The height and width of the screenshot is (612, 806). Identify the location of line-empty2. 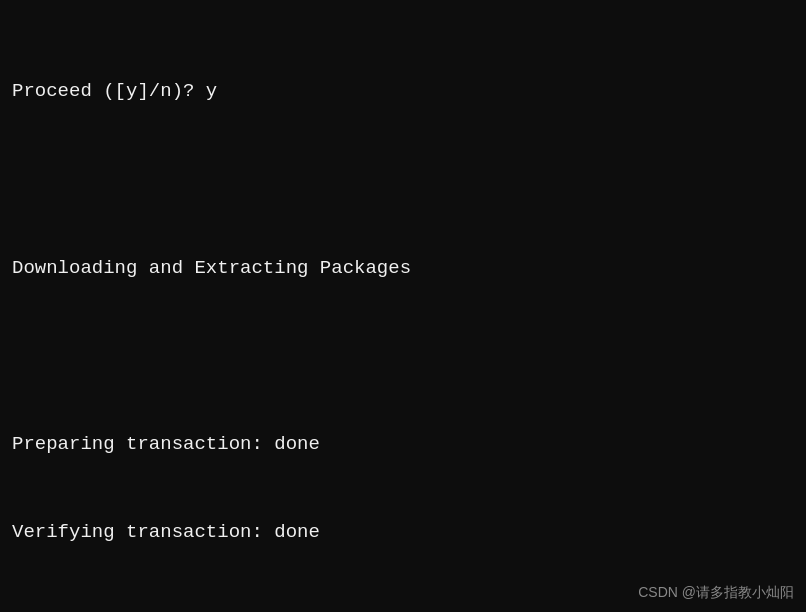
(403, 356).